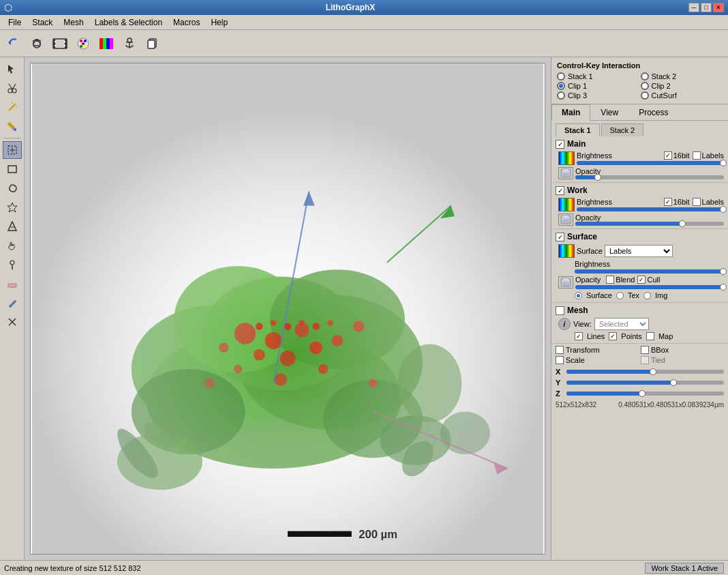 Image resolution: width=728 pixels, height=575 pixels. Describe the element at coordinates (697, 156) in the screenshot. I see `main-labels-checkbox` at that location.